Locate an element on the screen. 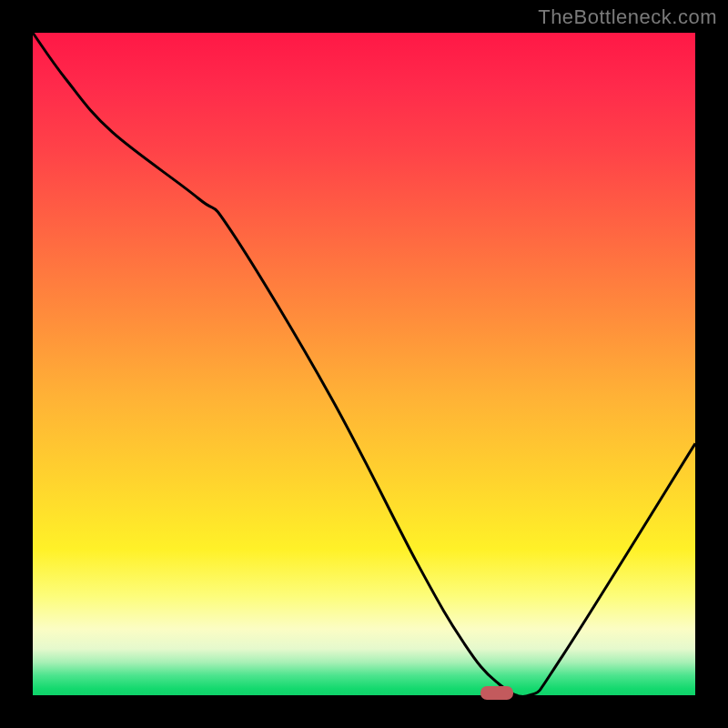  optimal-marker is located at coordinates (497, 693).